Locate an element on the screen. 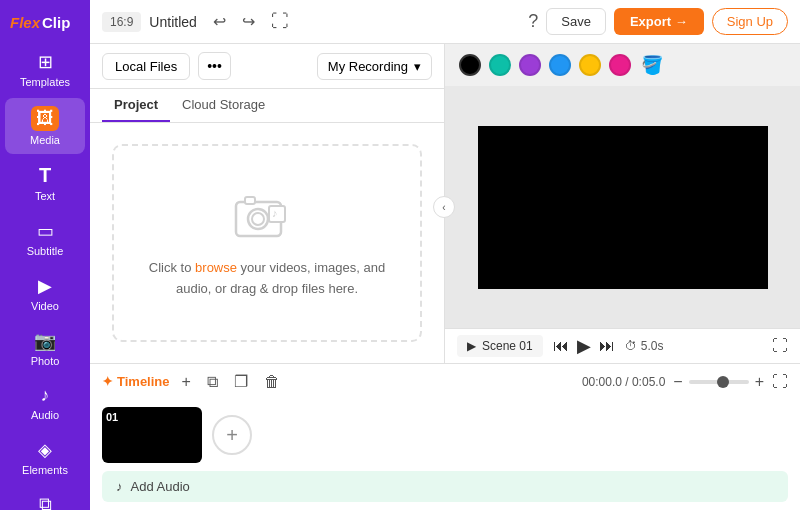 The width and height of the screenshot is (800, 510). elements-icon: ◈ is located at coordinates (45, 450).